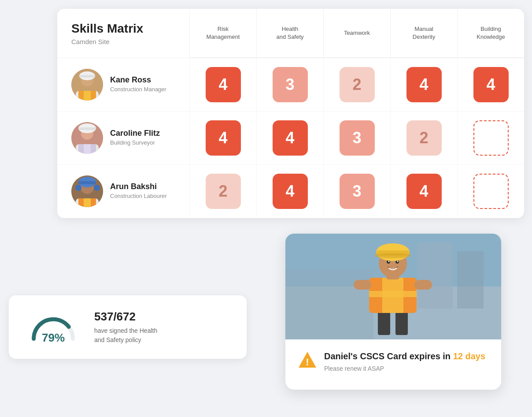 The image size is (532, 417). Describe the element at coordinates (123, 41) in the screenshot. I see `matrix-subtitle: Camden Site` at that location.